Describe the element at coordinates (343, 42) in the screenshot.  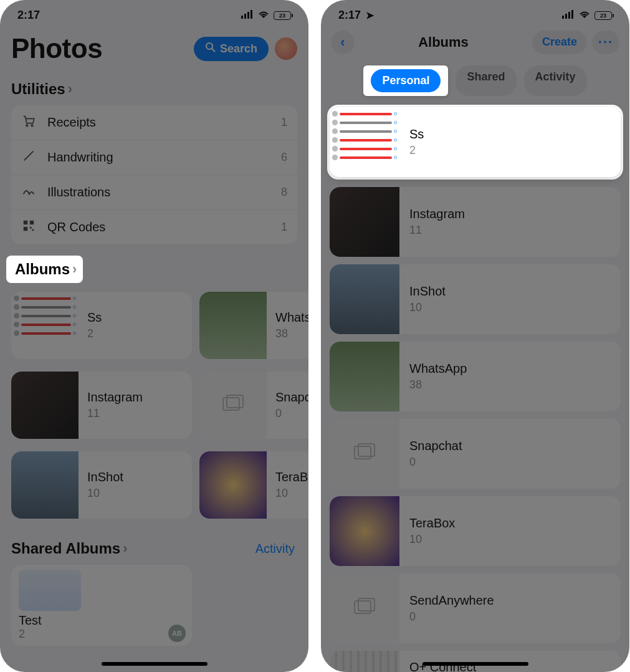
I see `back-button: ‹` at that location.